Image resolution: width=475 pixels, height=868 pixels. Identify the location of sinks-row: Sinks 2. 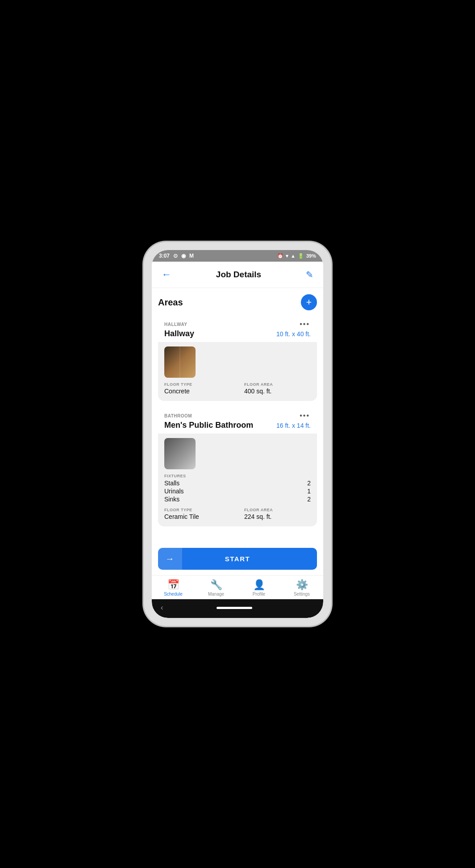
(238, 499).